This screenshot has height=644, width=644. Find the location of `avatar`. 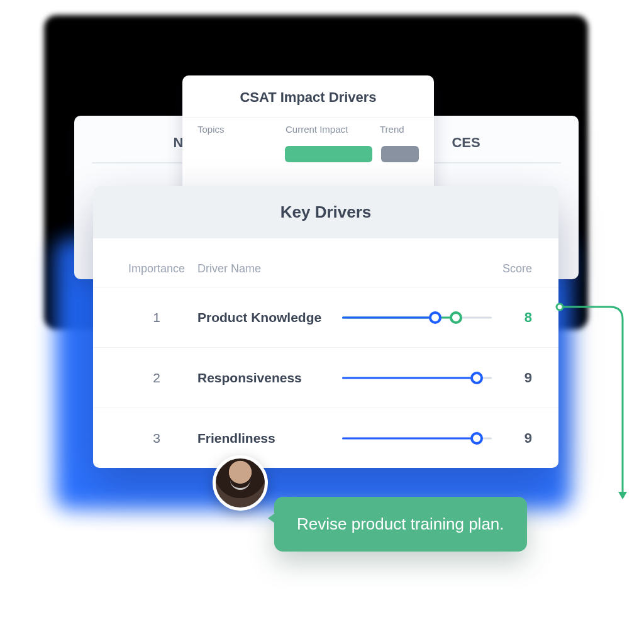

avatar is located at coordinates (240, 483).